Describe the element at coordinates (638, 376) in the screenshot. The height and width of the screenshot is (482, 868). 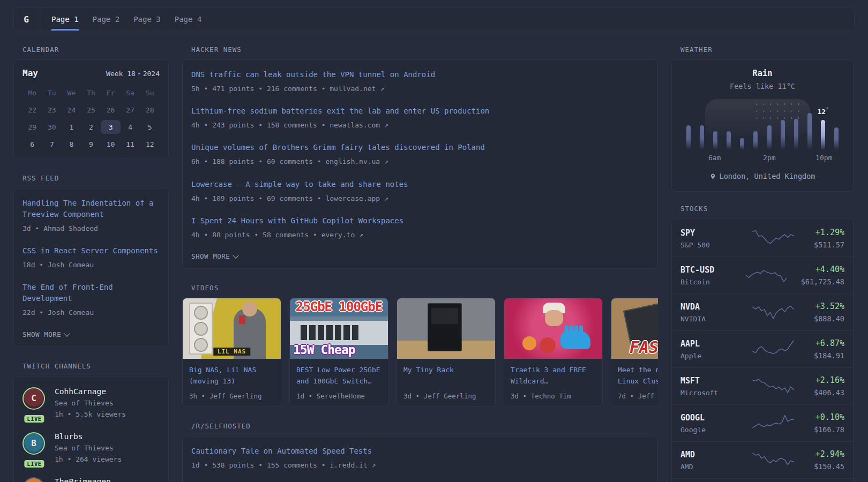
I see `video-title: Meet the nLinux Clus` at that location.